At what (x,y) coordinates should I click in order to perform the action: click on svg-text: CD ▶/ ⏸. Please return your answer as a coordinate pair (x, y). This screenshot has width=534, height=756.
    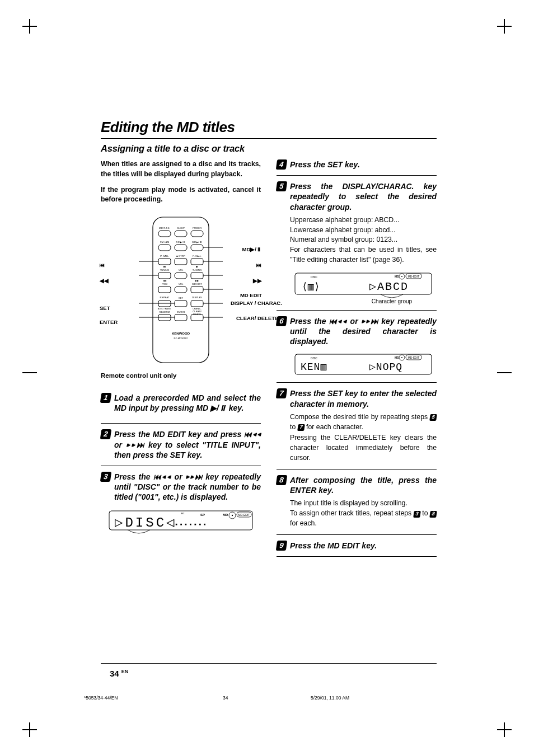
    Looking at the image, I should click on (181, 242).